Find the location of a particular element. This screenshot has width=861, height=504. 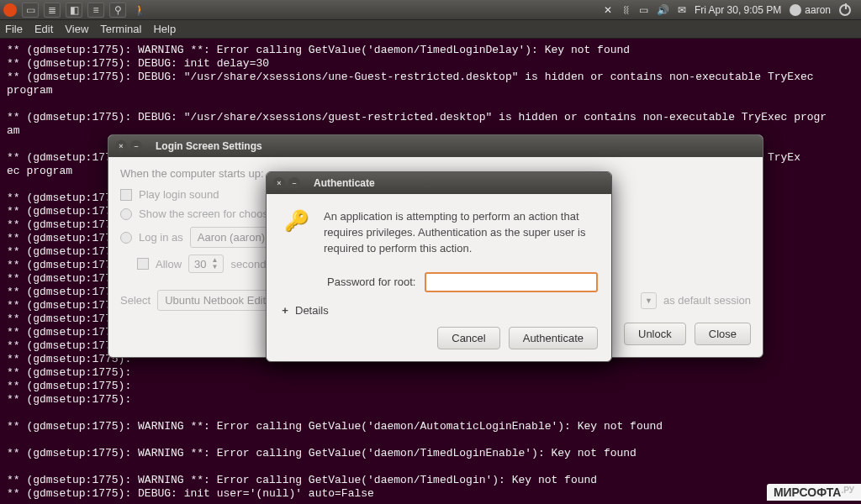

wifi-icon: ⧛ is located at coordinates (626, 10).